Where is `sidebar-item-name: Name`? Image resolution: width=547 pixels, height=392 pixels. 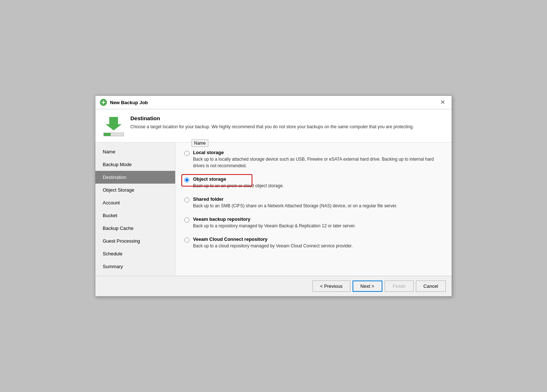 sidebar-item-name: Name is located at coordinates (135, 152).